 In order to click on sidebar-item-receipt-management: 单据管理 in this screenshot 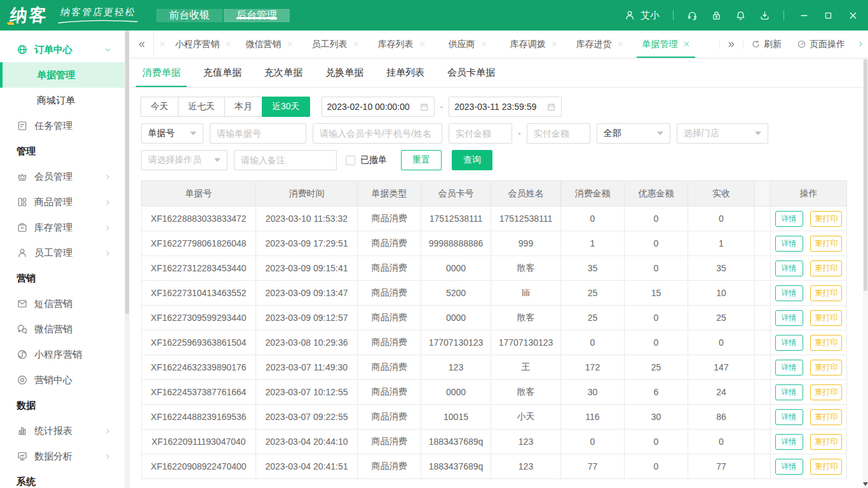, I will do `click(62, 75)`.